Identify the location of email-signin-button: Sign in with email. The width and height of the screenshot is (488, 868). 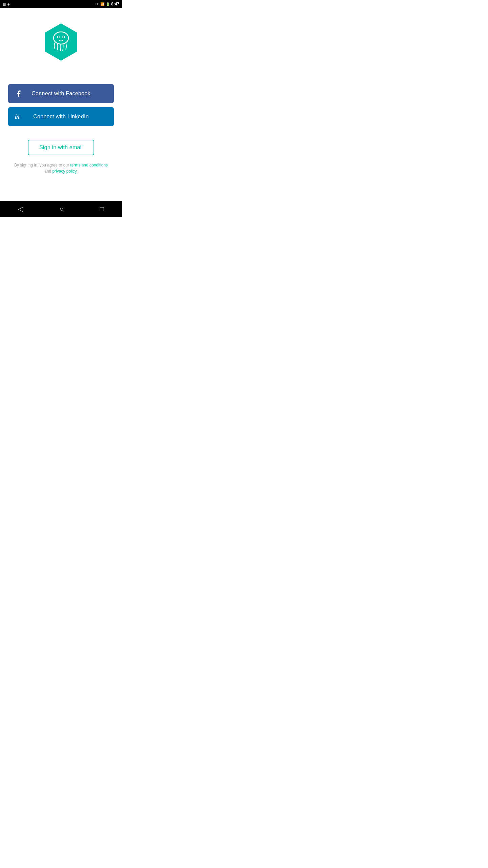
(61, 147).